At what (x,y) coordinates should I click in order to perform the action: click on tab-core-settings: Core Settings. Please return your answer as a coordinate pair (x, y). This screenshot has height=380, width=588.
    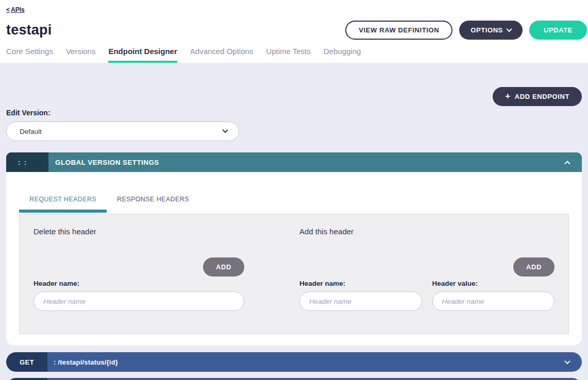
    Looking at the image, I should click on (30, 55).